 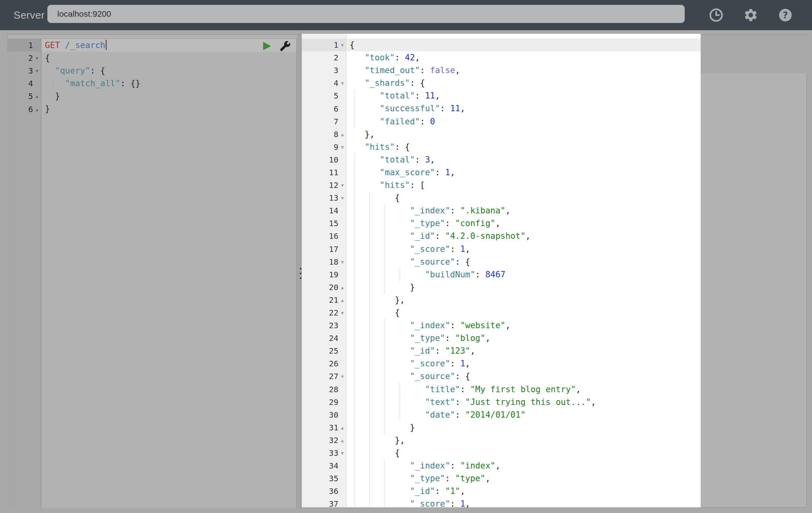 What do you see at coordinates (267, 46) in the screenshot?
I see `send-request-button` at bounding box center [267, 46].